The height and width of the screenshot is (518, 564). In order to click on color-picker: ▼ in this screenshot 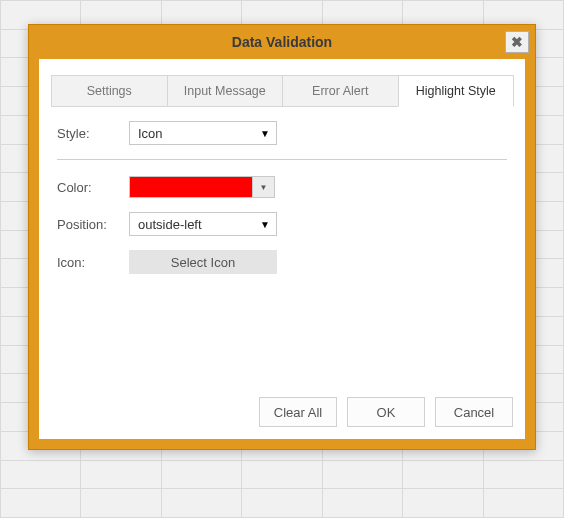, I will do `click(202, 187)`.